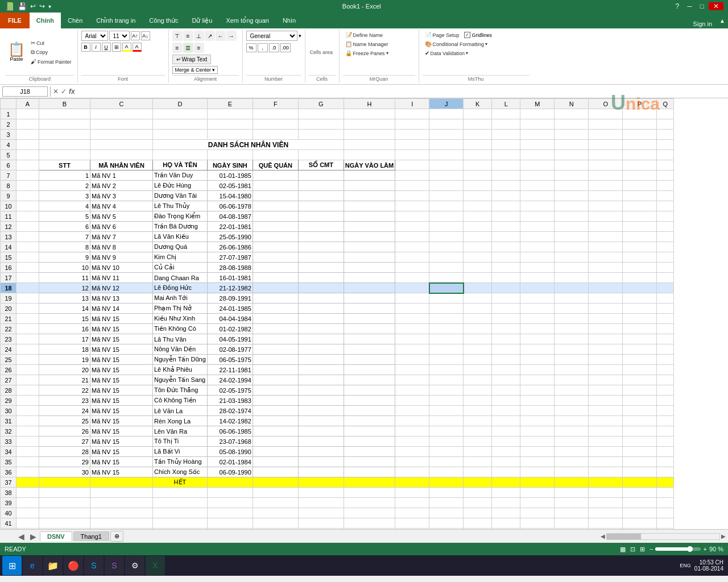 The image size is (728, 582). What do you see at coordinates (180, 523) in the screenshot?
I see `cell-r41-c3` at bounding box center [180, 523].